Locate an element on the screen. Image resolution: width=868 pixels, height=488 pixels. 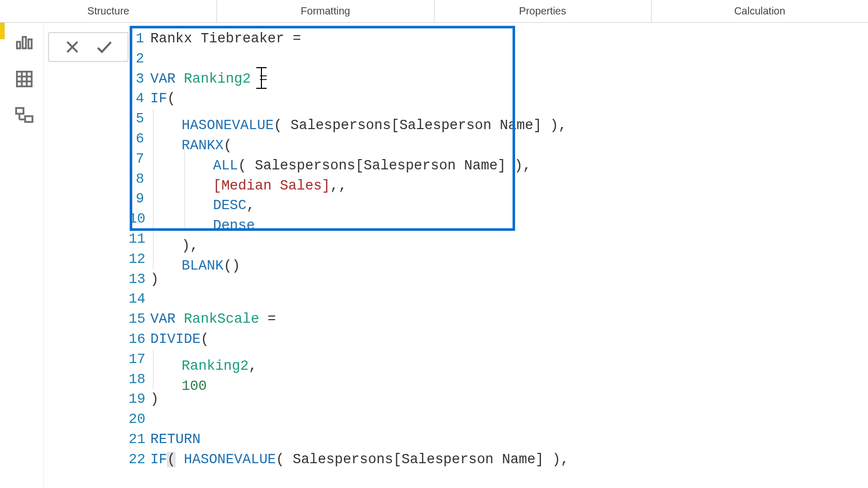
line-content: VAR Ranking2 = is located at coordinates (213, 80).